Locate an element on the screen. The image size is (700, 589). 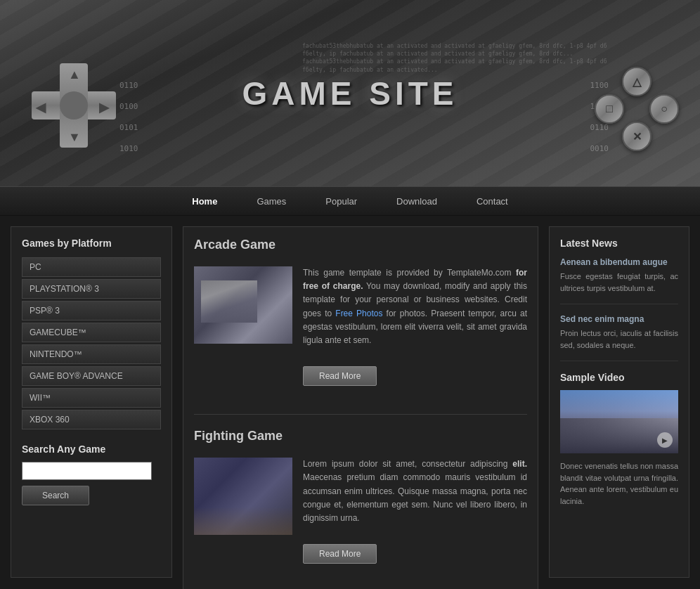
fighting-text: Lorem ipsum dolor sit amet, consectetur … is located at coordinates (415, 510).